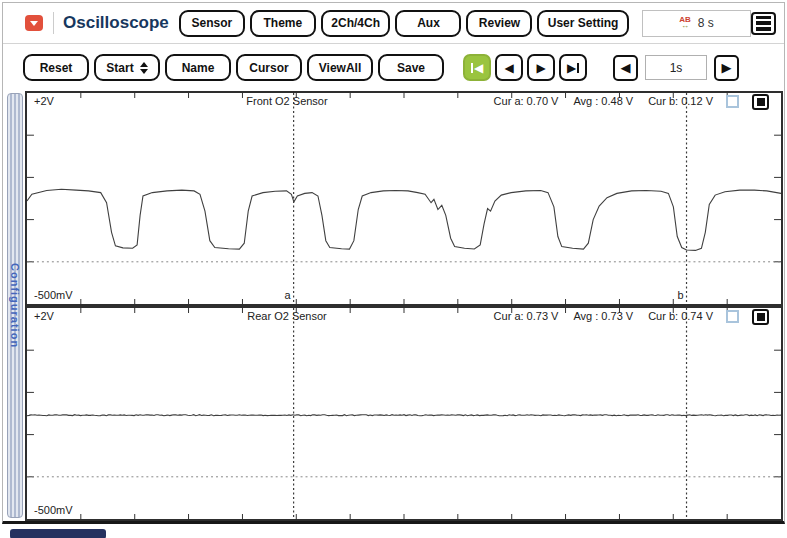  What do you see at coordinates (626, 68) in the screenshot?
I see `timescale-decrease-button: ◀` at bounding box center [626, 68].